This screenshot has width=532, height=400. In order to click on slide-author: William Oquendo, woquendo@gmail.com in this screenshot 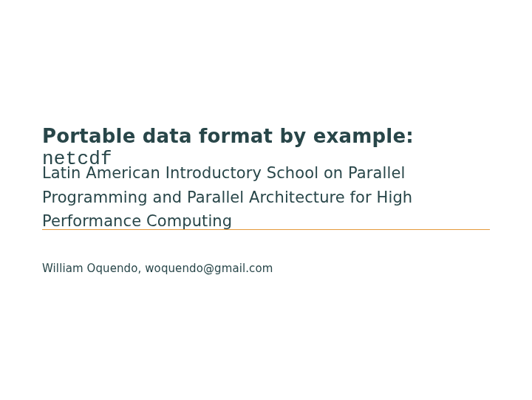, I will do `click(266, 268)`.